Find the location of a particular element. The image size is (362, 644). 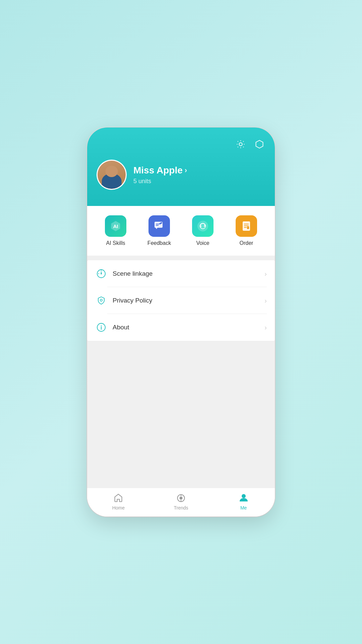

brightness-button is located at coordinates (241, 144).